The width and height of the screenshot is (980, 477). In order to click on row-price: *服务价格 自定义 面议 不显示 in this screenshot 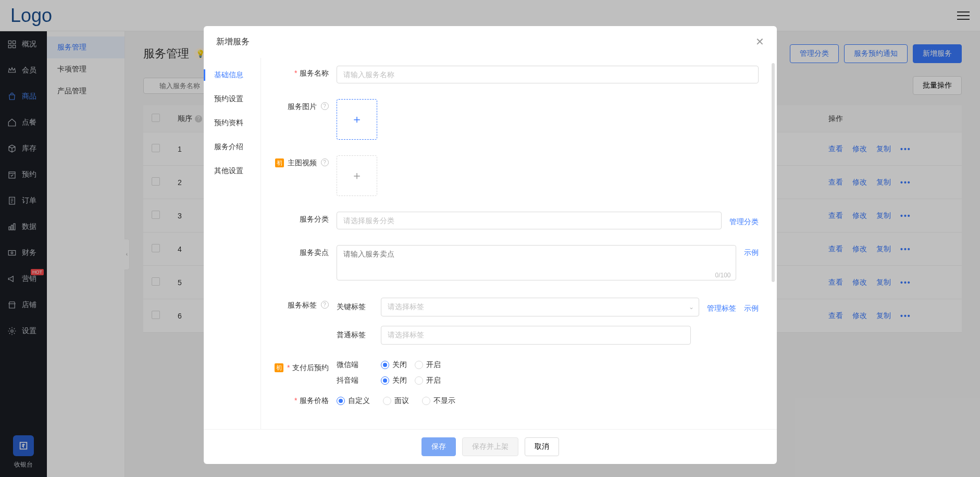, I will do `click(516, 399)`.